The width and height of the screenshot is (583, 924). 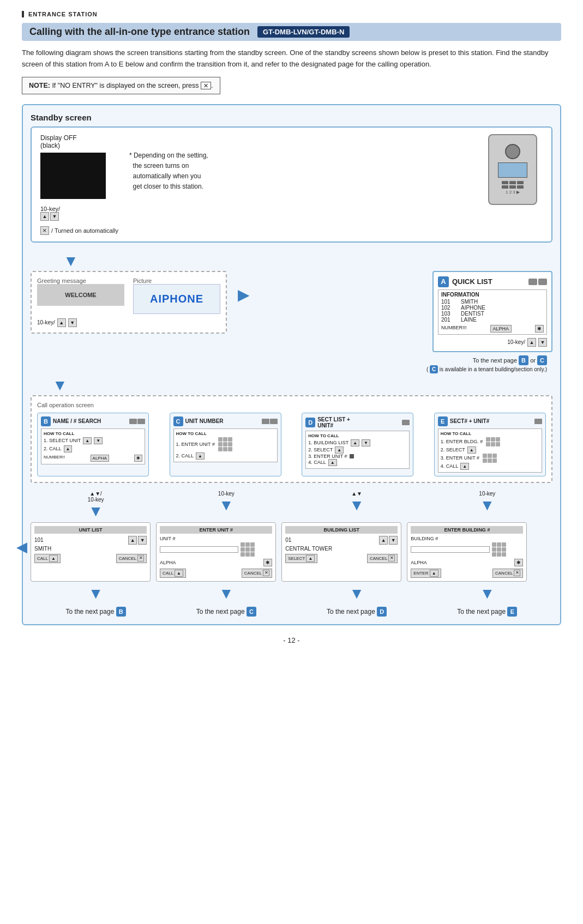 I want to click on screen-c-header: C UNIT NUMBER, so click(x=226, y=421).